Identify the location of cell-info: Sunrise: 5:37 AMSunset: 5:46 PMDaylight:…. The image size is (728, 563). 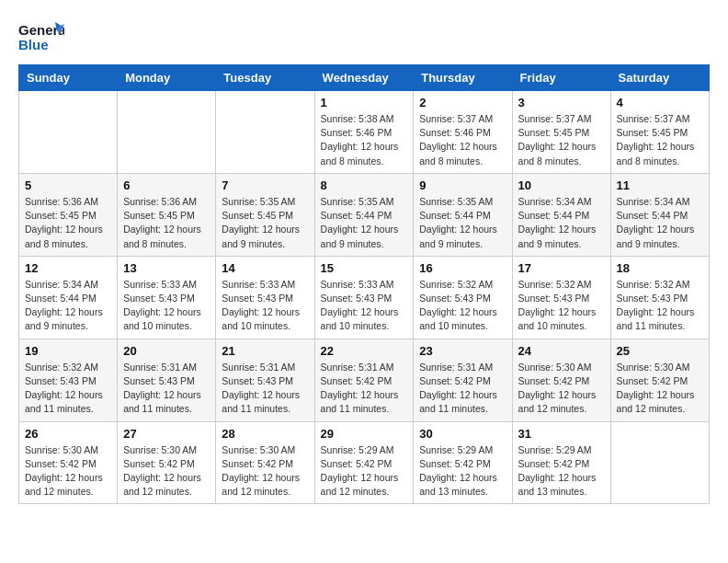
(462, 140).